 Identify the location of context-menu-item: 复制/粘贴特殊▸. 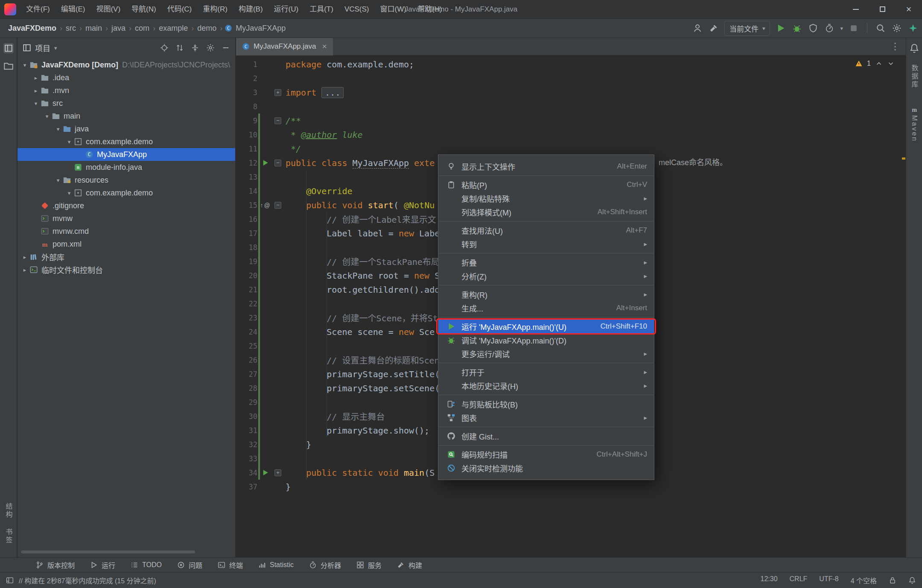
(546, 198).